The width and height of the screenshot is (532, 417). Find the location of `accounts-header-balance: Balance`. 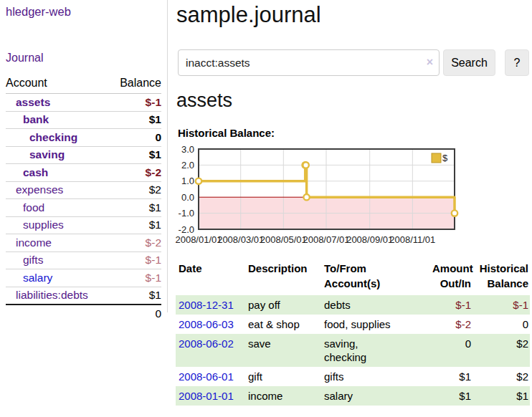

accounts-header-balance: Balance is located at coordinates (135, 85).